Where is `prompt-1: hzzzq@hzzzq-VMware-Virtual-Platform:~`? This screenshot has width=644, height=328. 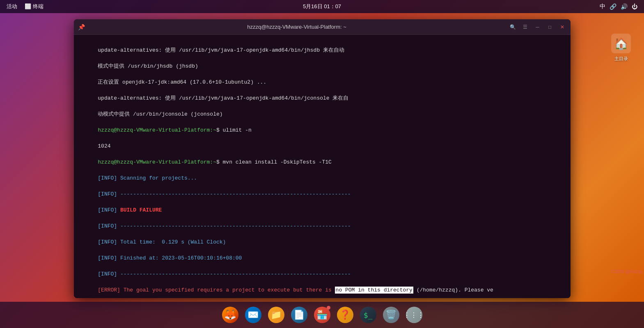
prompt-1: hzzzq@hzzzq-VMware-Virtual-Platform:~ is located at coordinates (157, 130).